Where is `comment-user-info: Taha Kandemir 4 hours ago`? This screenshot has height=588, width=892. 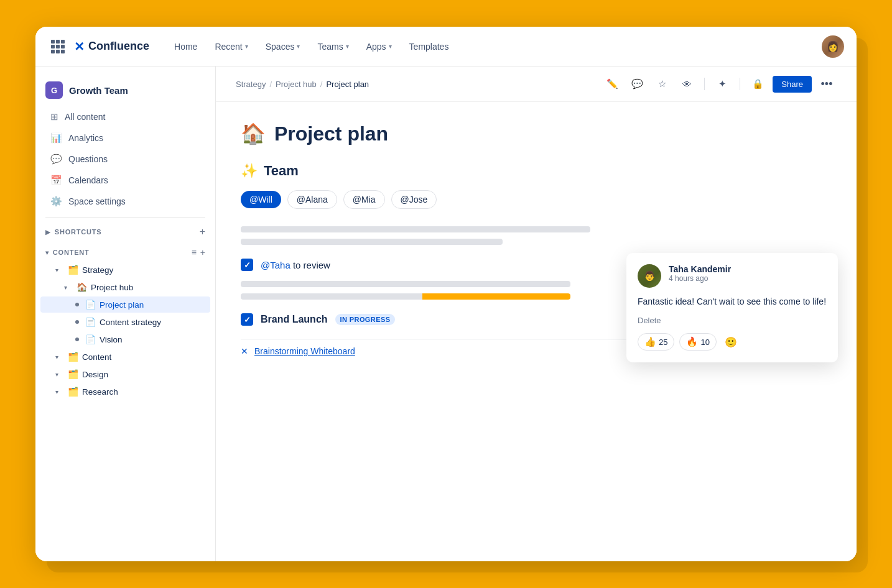 comment-user-info: Taha Kandemir 4 hours ago is located at coordinates (700, 273).